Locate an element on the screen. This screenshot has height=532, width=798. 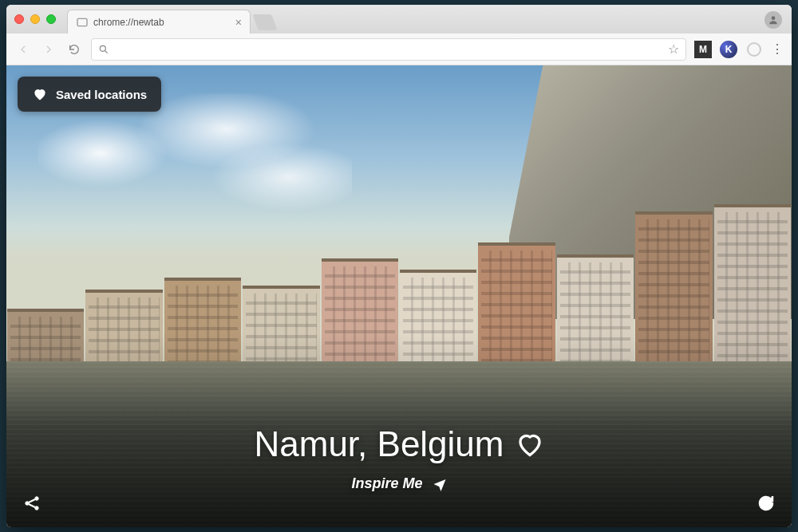
refresh-icon is located at coordinates (766, 503).